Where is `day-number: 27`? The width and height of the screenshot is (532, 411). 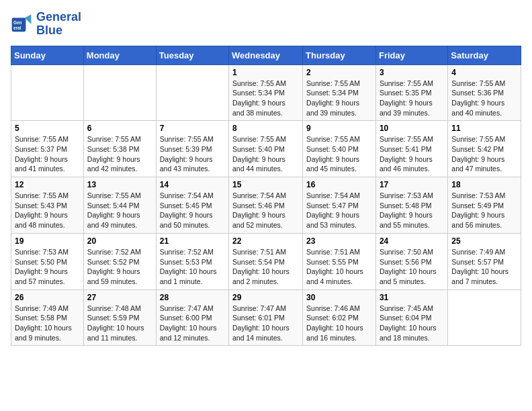 day-number: 27 is located at coordinates (120, 298).